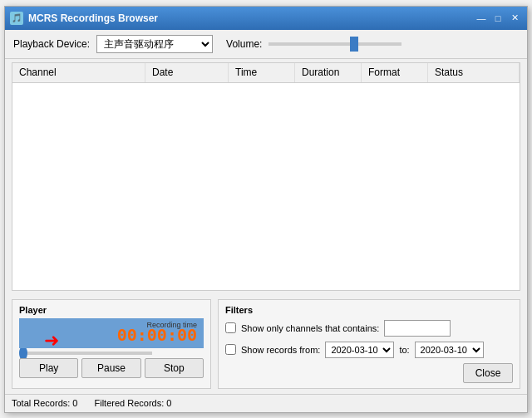 The image size is (532, 418). Describe the element at coordinates (395, 73) in the screenshot. I see `col-header-format: Format` at that location.